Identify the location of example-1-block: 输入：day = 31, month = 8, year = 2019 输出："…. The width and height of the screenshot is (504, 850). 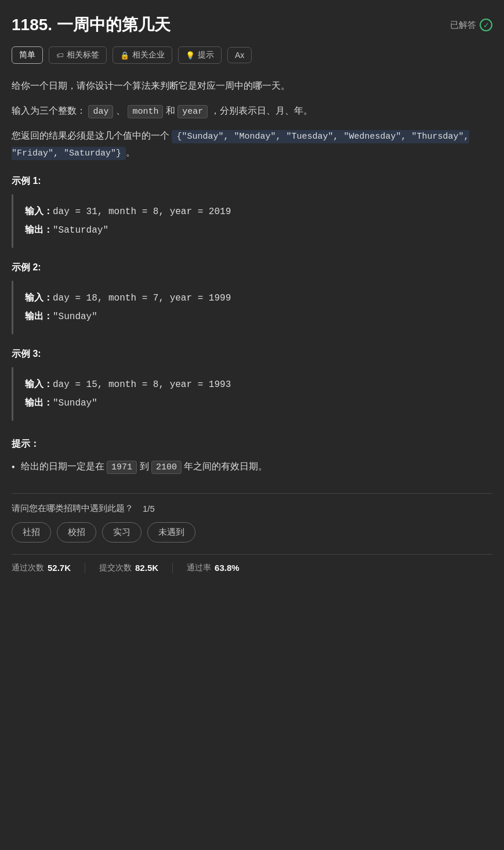
(252, 221).